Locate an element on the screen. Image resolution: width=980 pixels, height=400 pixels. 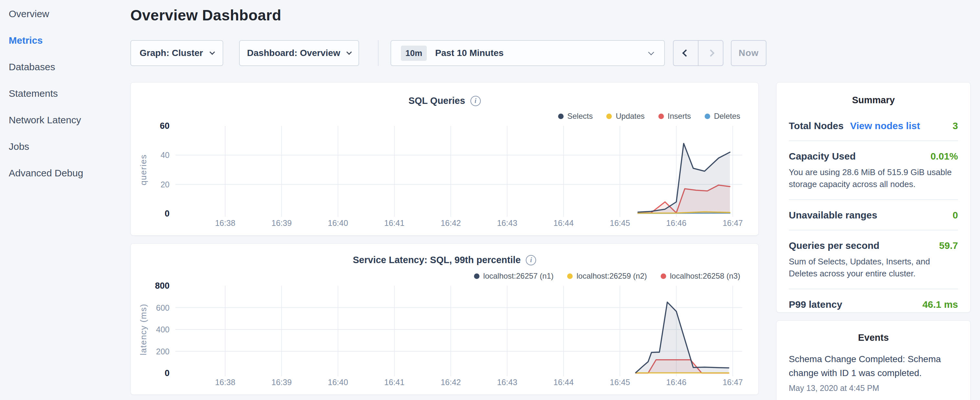
summary-row-subtext: Sum of Selects, Updates, Inserts, and De… is located at coordinates (873, 268).